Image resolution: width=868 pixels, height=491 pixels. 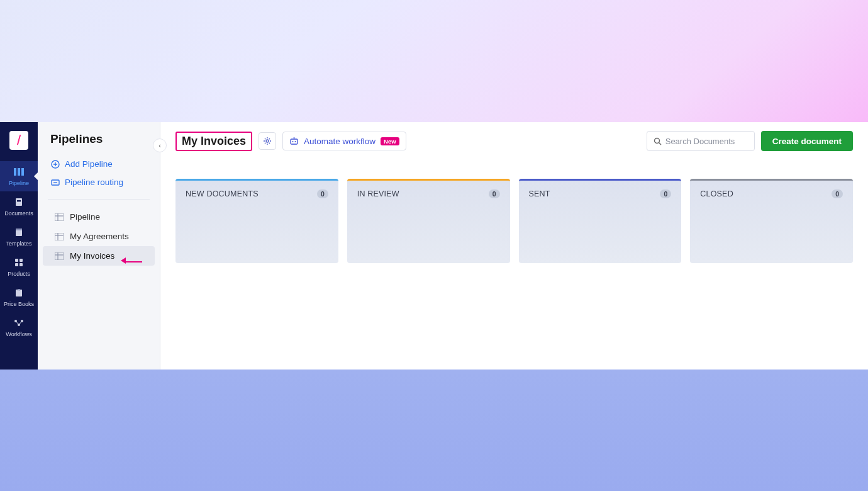 I want to click on workflows-icon, so click(x=19, y=323).